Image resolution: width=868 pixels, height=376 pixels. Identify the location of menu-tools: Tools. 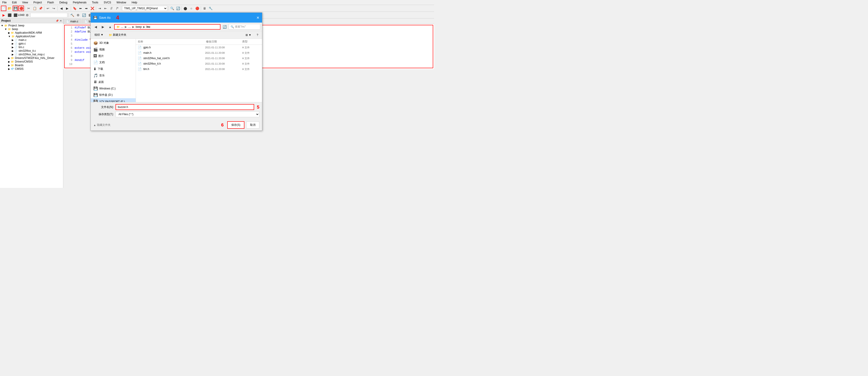
(95, 2).